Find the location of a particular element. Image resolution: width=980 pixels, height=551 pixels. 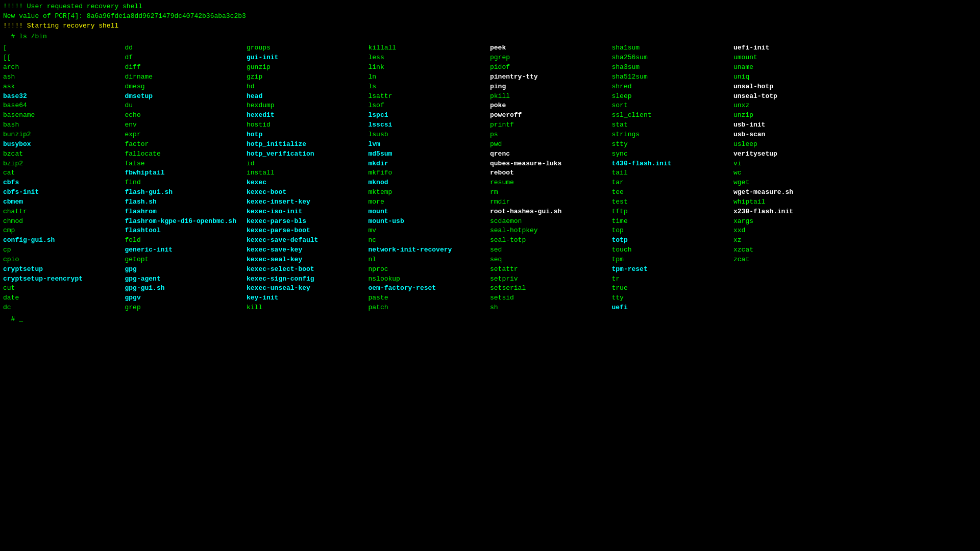

file-item: gpg is located at coordinates (186, 269).